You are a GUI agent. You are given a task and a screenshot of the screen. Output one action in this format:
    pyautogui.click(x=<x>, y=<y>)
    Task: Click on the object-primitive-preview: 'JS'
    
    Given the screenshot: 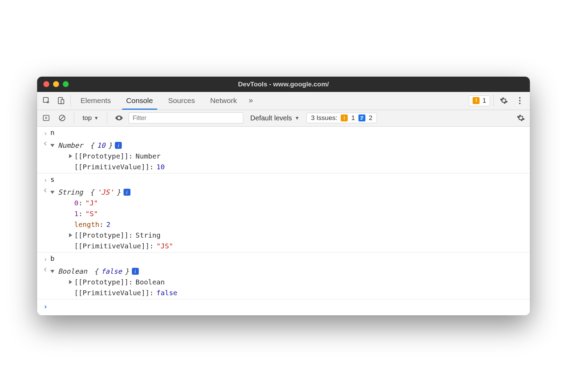 What is the action you would take?
    pyautogui.click(x=105, y=192)
    